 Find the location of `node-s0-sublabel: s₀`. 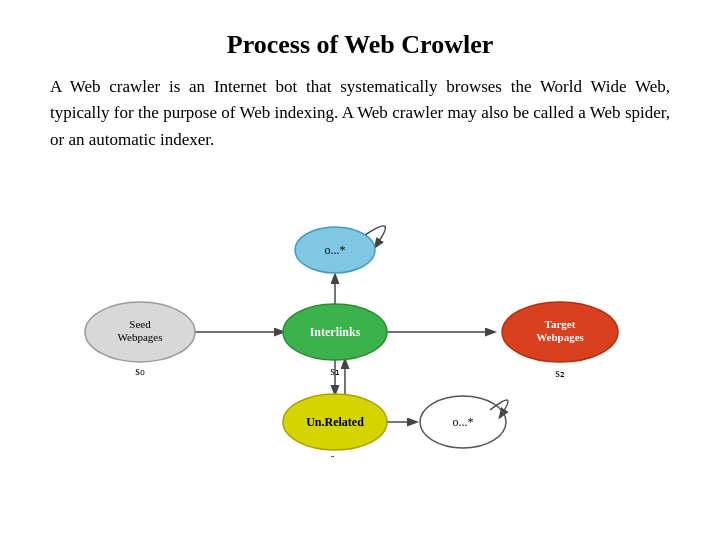

node-s0-sublabel: s₀ is located at coordinates (140, 371).